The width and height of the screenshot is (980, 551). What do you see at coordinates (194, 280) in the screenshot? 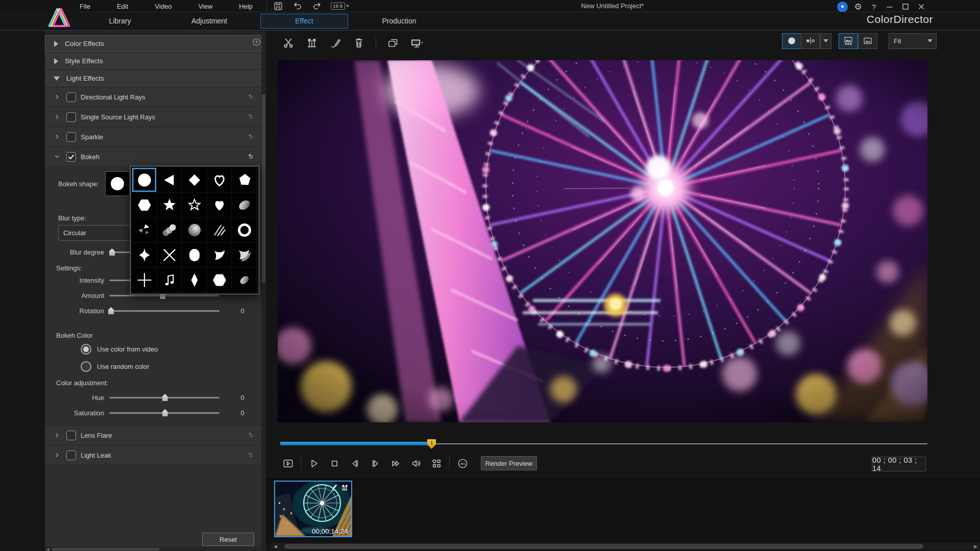
I see `narrow-diamond-shape-option` at bounding box center [194, 280].